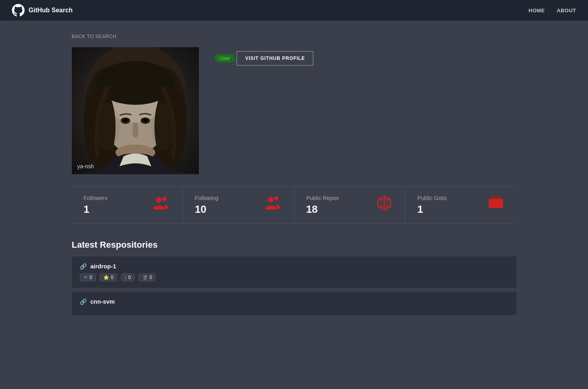 The width and height of the screenshot is (588, 389). What do you see at coordinates (162, 205) in the screenshot?
I see `followers-icon` at bounding box center [162, 205].